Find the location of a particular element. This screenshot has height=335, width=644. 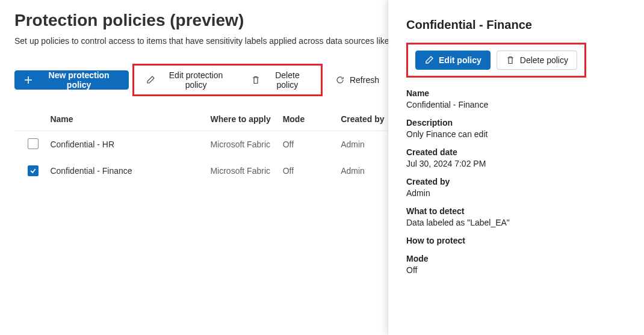

page-description: Set up policies to control access to ite… is located at coordinates (201, 41).